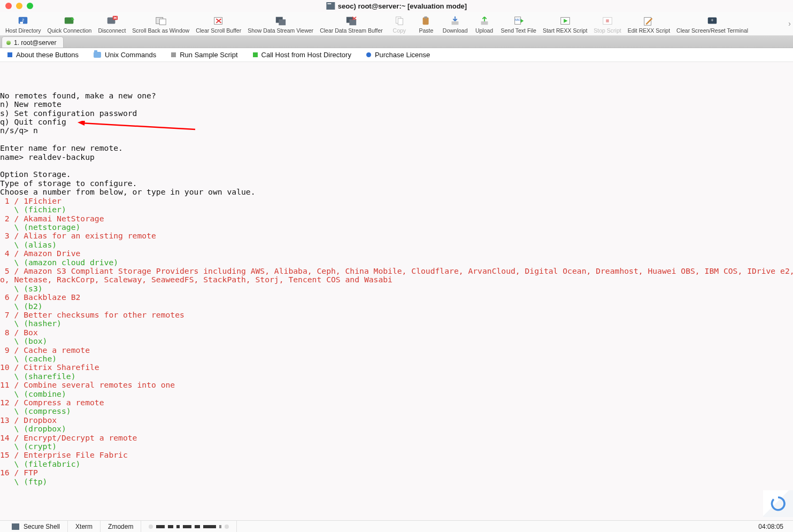 The image size is (793, 532). What do you see at coordinates (455, 21) in the screenshot?
I see `download-icon` at bounding box center [455, 21].